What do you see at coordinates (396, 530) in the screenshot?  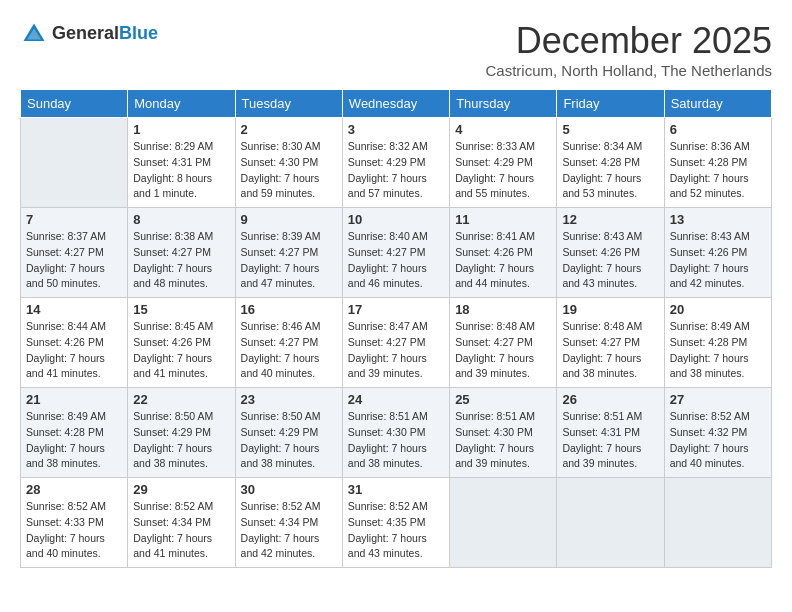 I see `day-info: Sunrise: 8:52 AMSunset: 4:35 PMDaylight:…` at bounding box center [396, 530].